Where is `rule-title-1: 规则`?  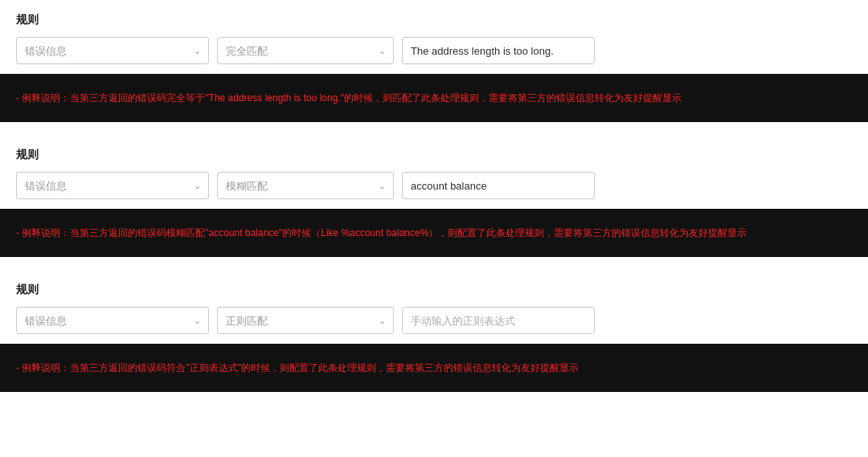
rule-title-1: 规则 is located at coordinates (434, 20).